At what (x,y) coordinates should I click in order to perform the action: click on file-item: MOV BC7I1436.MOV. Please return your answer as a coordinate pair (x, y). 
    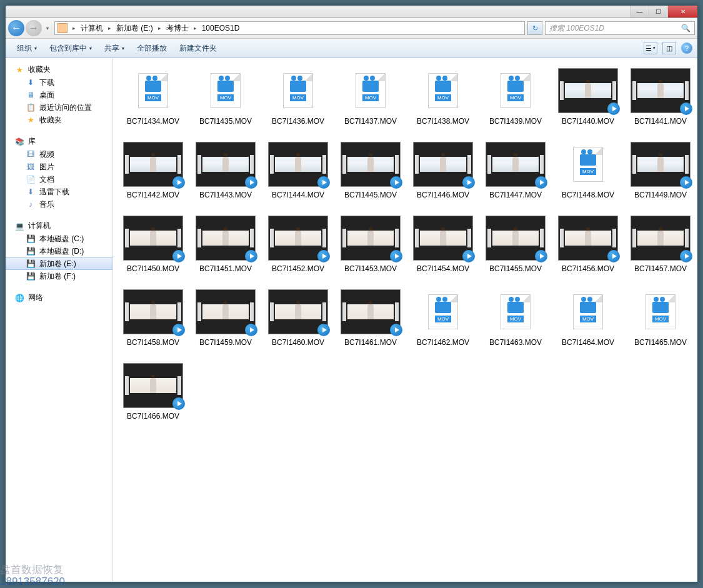
    Looking at the image, I should click on (298, 97).